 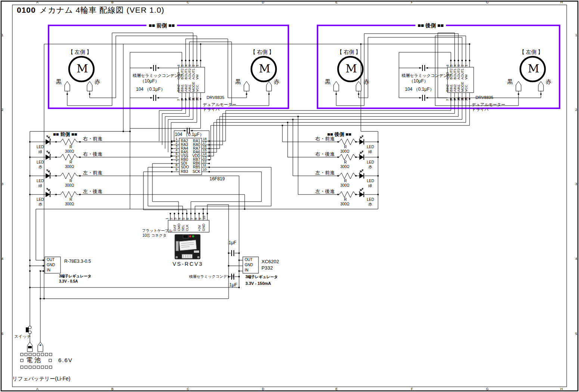 I want to click on capacitor-value: （10μF）, so click(x=150, y=81).